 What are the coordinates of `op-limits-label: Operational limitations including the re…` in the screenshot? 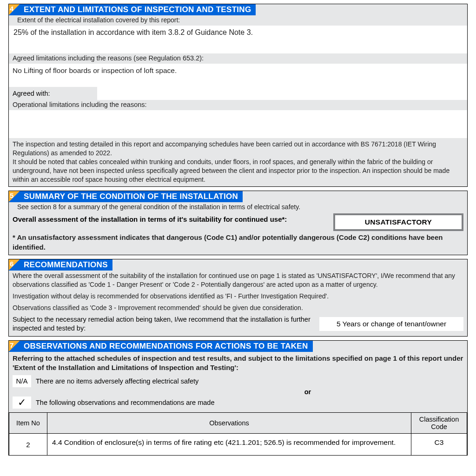 It's located at (238, 105).